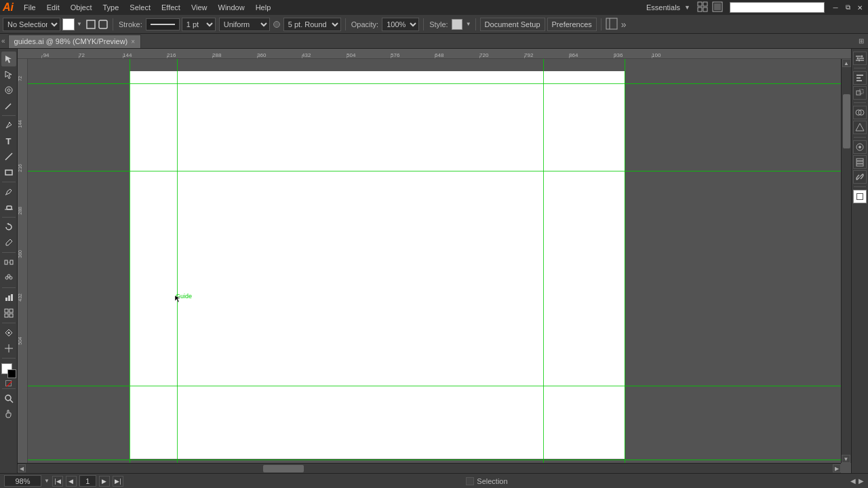 The height and width of the screenshot is (488, 868). Describe the element at coordinates (133, 42) in the screenshot. I see `tab-close-button: ×` at that location.